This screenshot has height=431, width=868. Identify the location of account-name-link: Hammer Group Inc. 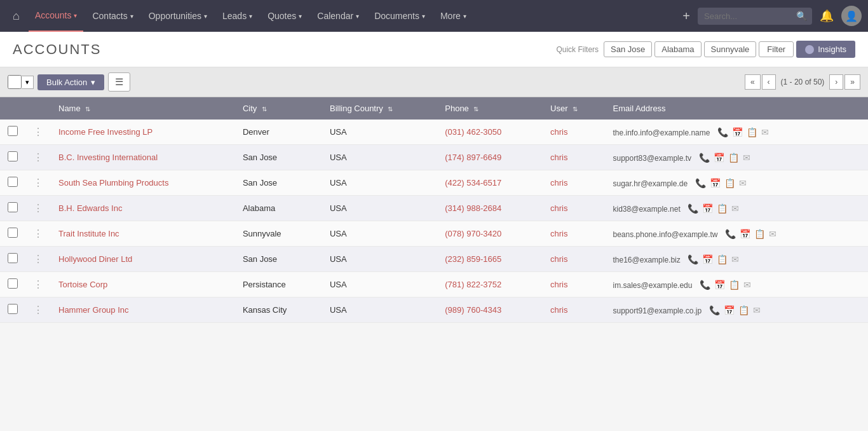
(94, 310).